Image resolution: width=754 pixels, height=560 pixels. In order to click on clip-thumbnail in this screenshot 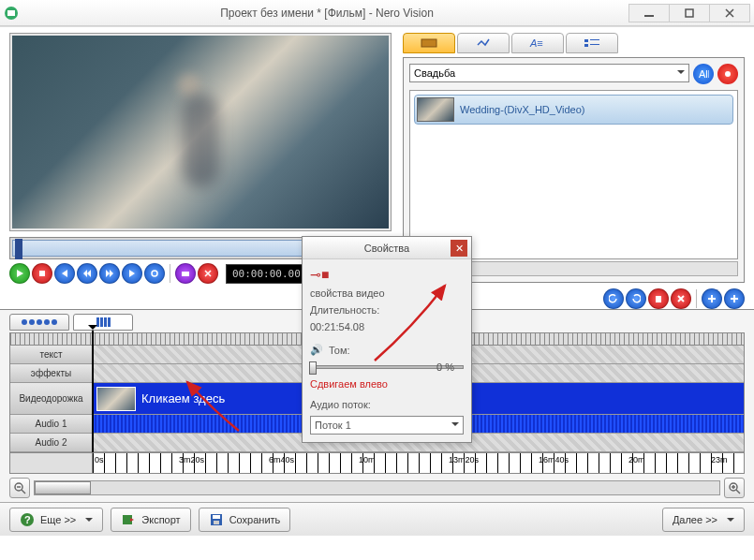, I will do `click(116, 399)`.